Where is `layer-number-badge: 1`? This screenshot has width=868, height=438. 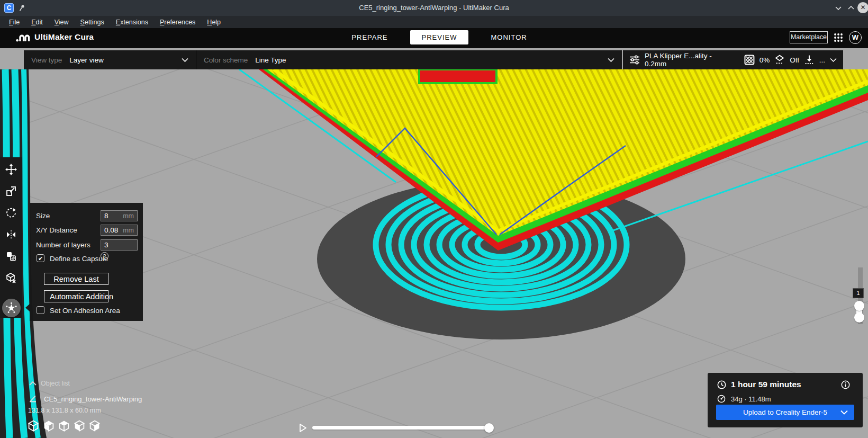
layer-number-badge: 1 is located at coordinates (858, 293).